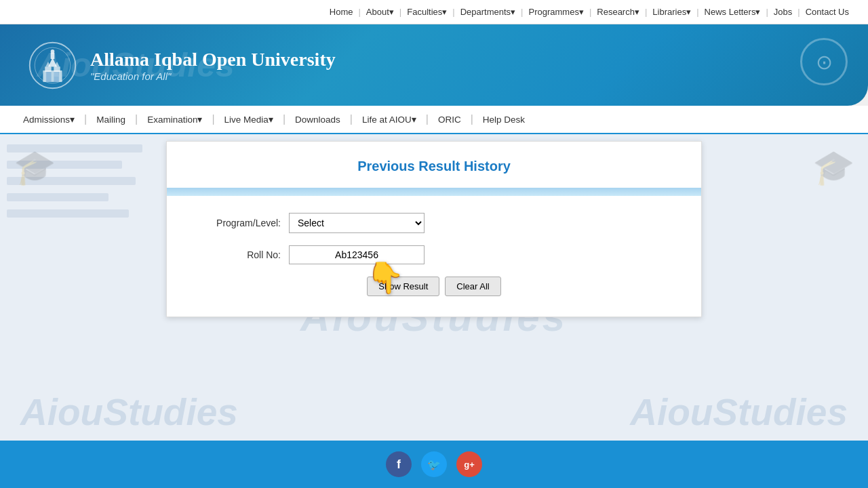 Image resolution: width=868 pixels, height=488 pixels. Describe the element at coordinates (504, 119) in the screenshot. I see `nav-helpdesk: Help Desk` at that location.